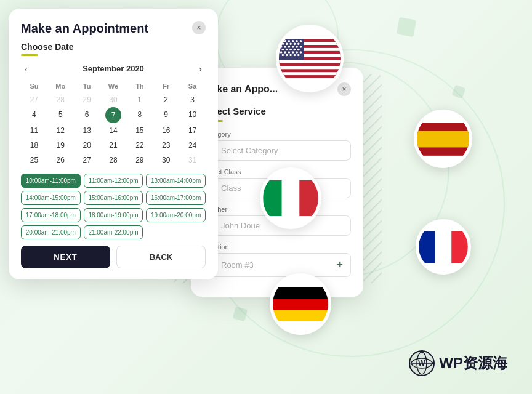  What do you see at coordinates (166, 100) in the screenshot?
I see `cal-cell: 2` at bounding box center [166, 100].